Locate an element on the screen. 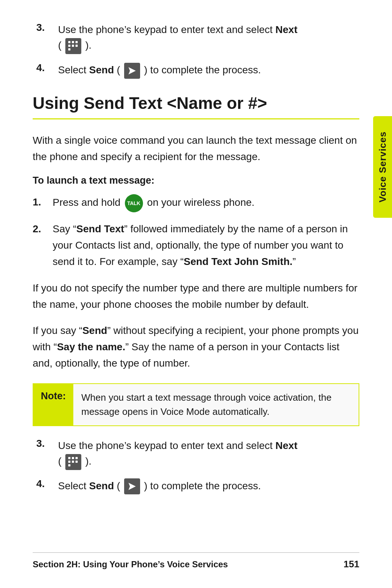 The width and height of the screenshot is (392, 588). para1: If you do not specify the number type an… is located at coordinates (196, 297).